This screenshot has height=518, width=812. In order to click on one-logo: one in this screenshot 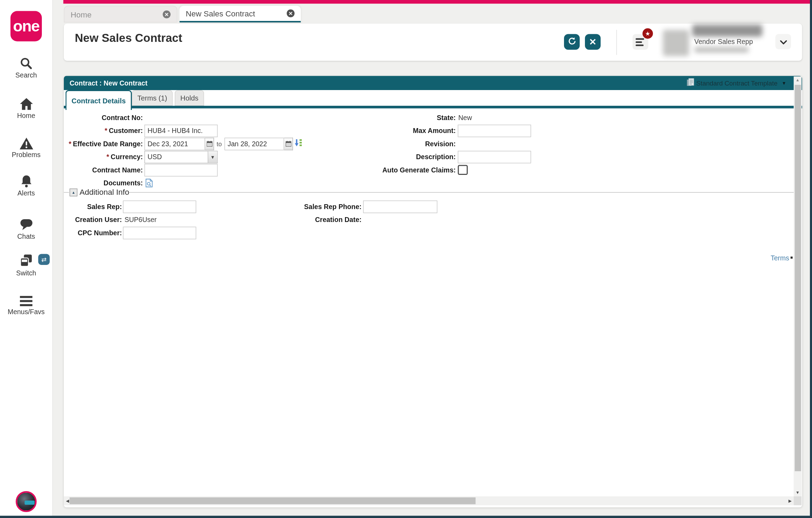, I will do `click(26, 27)`.